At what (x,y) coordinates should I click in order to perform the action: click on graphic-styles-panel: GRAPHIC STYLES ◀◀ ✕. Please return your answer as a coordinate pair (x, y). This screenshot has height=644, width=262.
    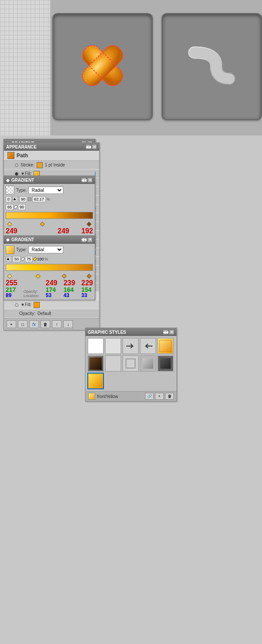
    Looking at the image, I should click on (131, 364).